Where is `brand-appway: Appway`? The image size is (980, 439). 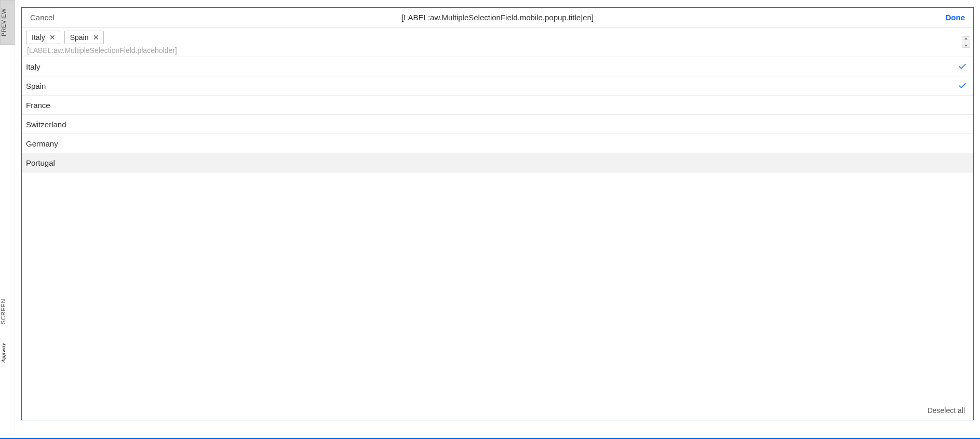
brand-appway: Appway is located at coordinates (7, 353).